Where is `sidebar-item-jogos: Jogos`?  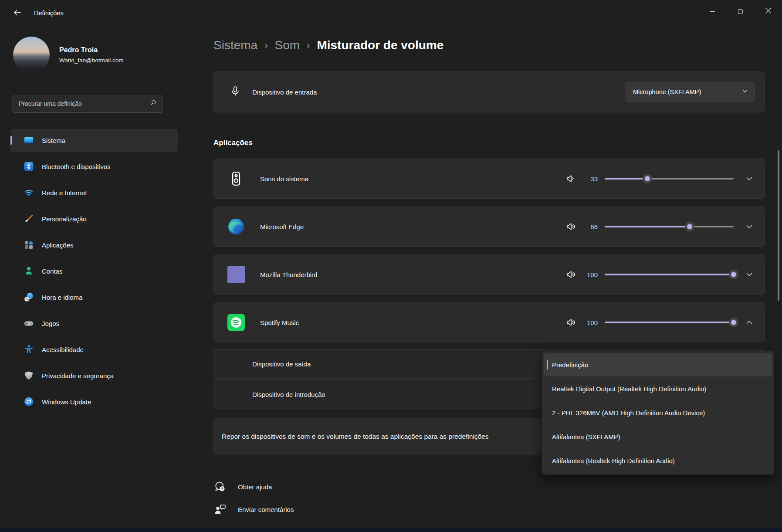
sidebar-item-jogos: Jogos is located at coordinates (94, 323).